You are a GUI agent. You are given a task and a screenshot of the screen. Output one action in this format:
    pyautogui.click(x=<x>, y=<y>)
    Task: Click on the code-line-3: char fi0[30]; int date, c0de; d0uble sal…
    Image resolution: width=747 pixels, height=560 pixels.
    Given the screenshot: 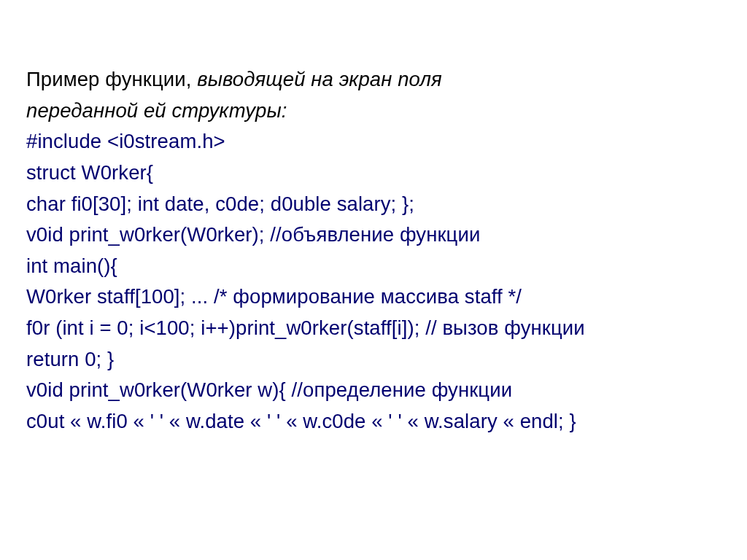 What is the action you would take?
    pyautogui.click(x=374, y=204)
    